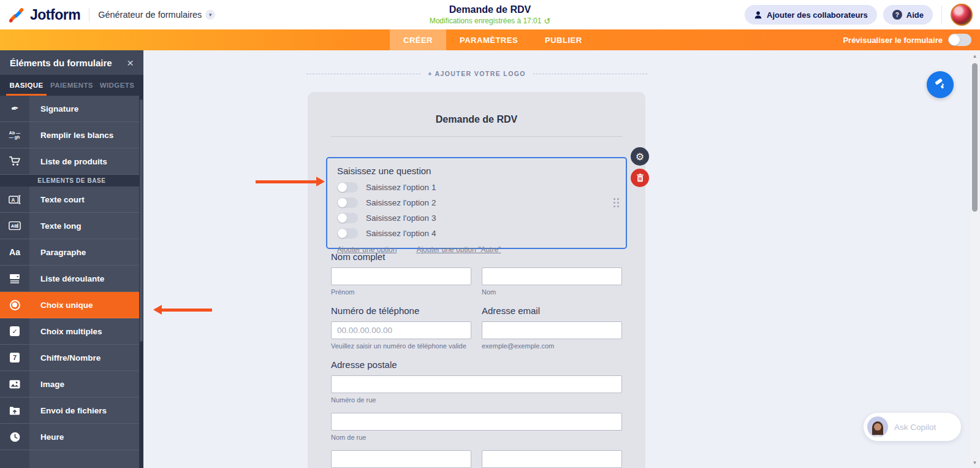 This screenshot has width=980, height=468. What do you see at coordinates (15, 109) in the screenshot?
I see `signature-pen-icon: ✒` at bounding box center [15, 109].